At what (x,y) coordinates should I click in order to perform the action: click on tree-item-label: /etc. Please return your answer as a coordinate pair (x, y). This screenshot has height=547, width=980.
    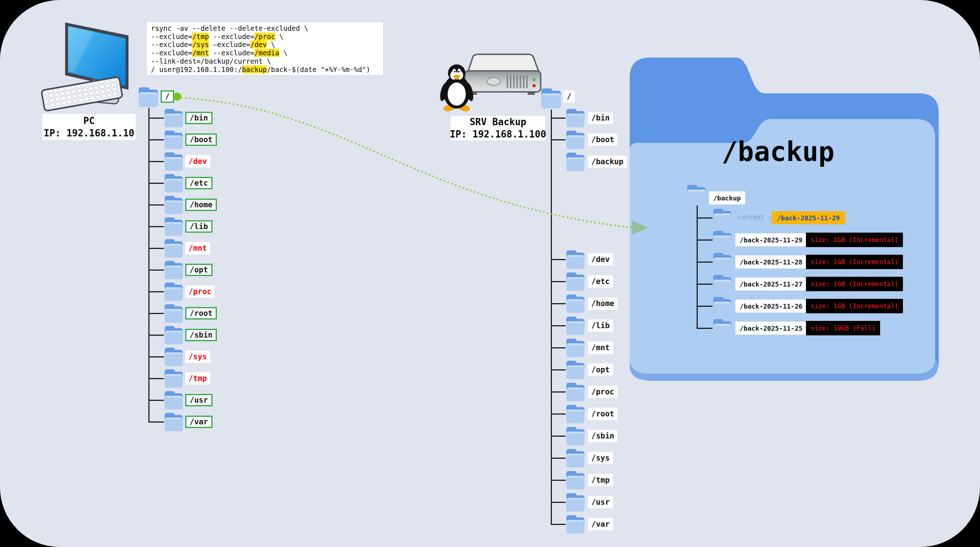
    Looking at the image, I should click on (199, 183).